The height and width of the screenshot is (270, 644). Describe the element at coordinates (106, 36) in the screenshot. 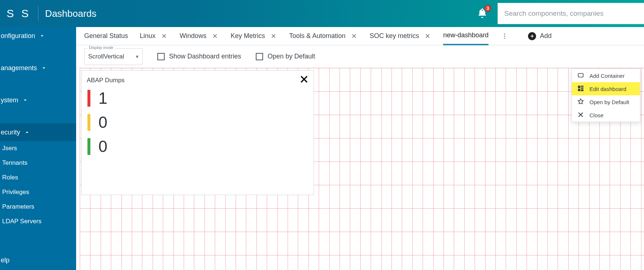

I see `tab-label: General Status` at that location.